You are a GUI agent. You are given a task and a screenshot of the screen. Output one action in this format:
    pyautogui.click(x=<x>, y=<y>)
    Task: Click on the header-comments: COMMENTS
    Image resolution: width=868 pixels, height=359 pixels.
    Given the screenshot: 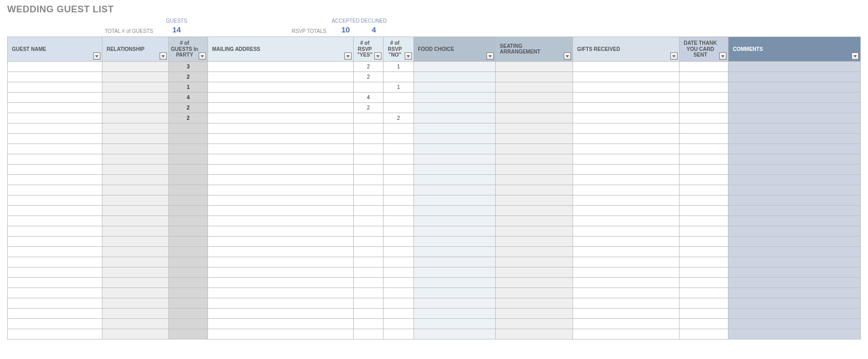 What is the action you would take?
    pyautogui.click(x=795, y=49)
    